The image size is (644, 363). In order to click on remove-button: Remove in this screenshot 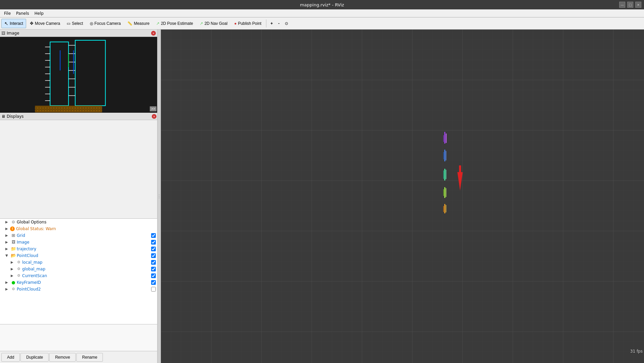, I will do `click(62, 357)`.